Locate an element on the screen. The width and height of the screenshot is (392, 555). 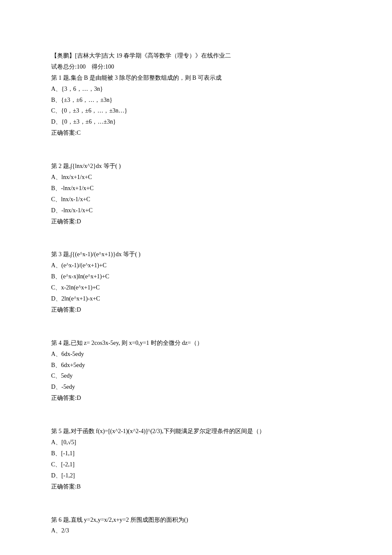
question-option: D、-5edy is located at coordinates (196, 387).